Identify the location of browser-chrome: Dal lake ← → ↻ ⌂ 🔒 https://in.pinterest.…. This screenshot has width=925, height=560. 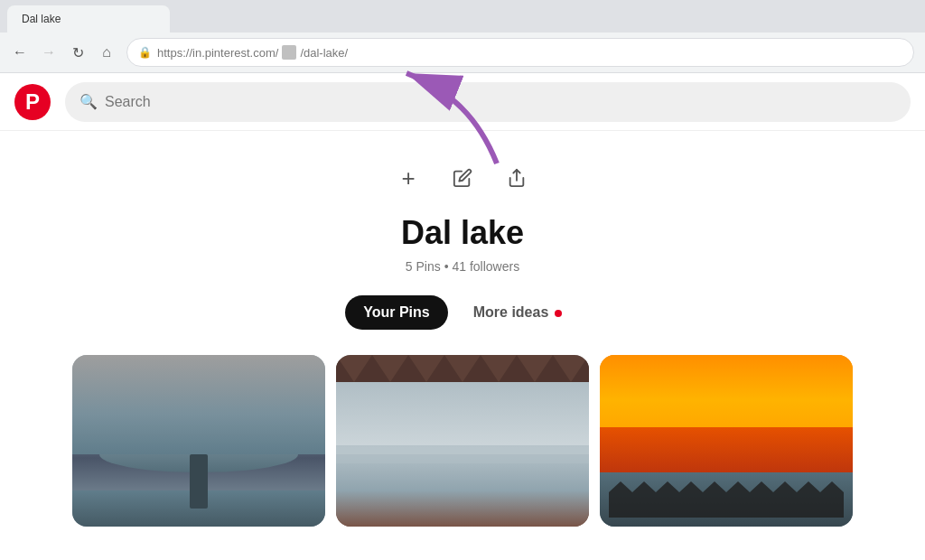
(462, 36).